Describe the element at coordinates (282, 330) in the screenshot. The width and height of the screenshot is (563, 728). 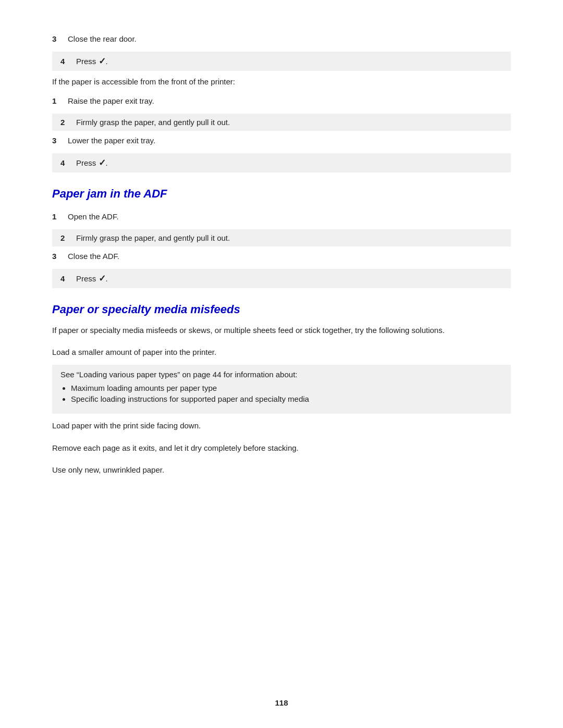
I see `misfeeds-intro: If paper or specialty media misfeeds or …` at that location.